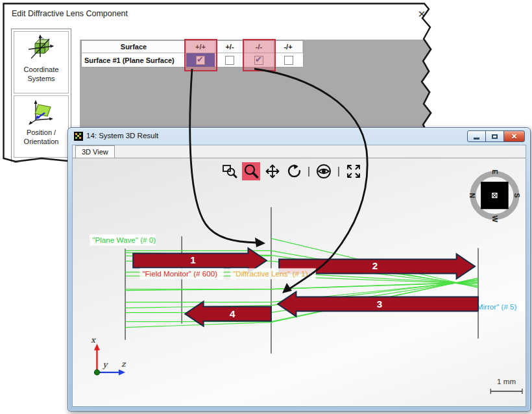 The image size is (532, 414). What do you see at coordinates (324, 171) in the screenshot?
I see `view-eye-icon` at bounding box center [324, 171].